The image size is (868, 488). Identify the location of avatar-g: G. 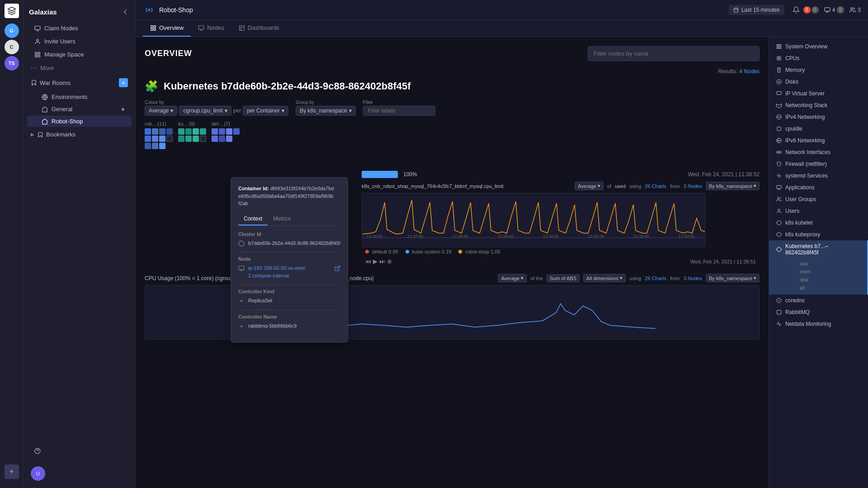
(12, 31).